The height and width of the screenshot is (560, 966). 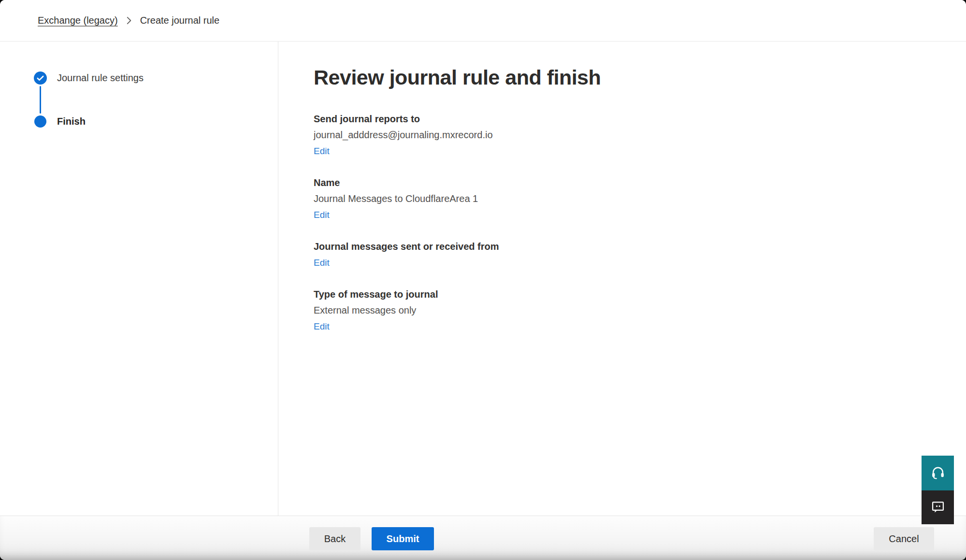 What do you see at coordinates (625, 246) in the screenshot?
I see `section-label: Journal messages sent or received from` at bounding box center [625, 246].